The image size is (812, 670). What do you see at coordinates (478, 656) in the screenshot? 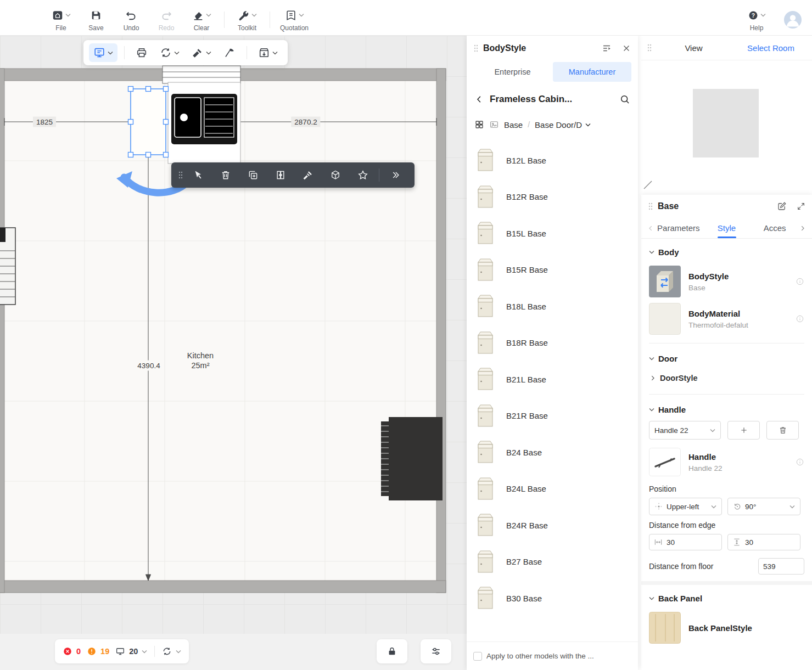
I see `apply-checkbox` at bounding box center [478, 656].